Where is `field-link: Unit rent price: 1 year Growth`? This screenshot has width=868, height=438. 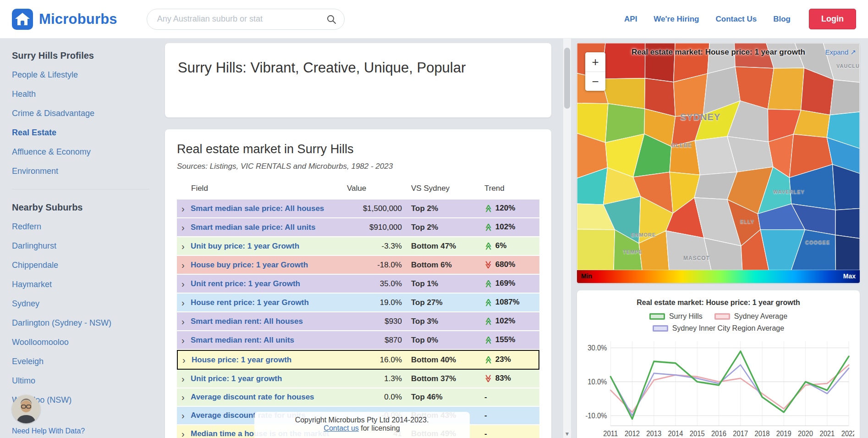 field-link: Unit rent price: 1 year Growth is located at coordinates (246, 284).